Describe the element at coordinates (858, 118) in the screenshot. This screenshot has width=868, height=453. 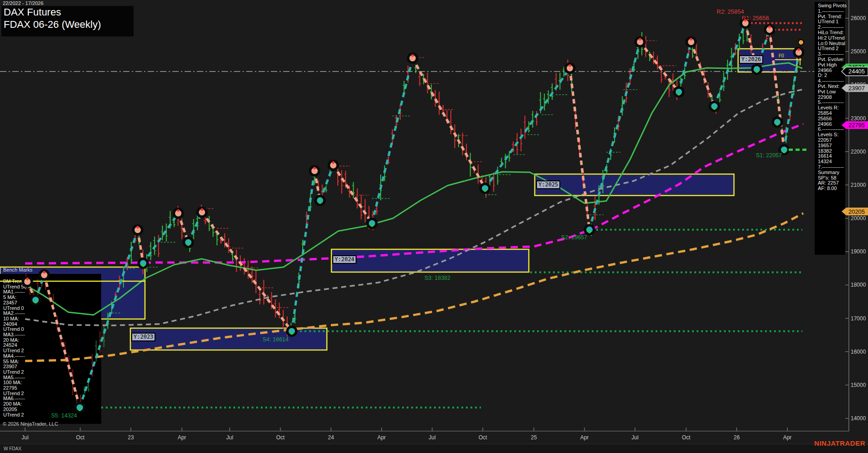
I see `y-axis-label: 23000` at that location.